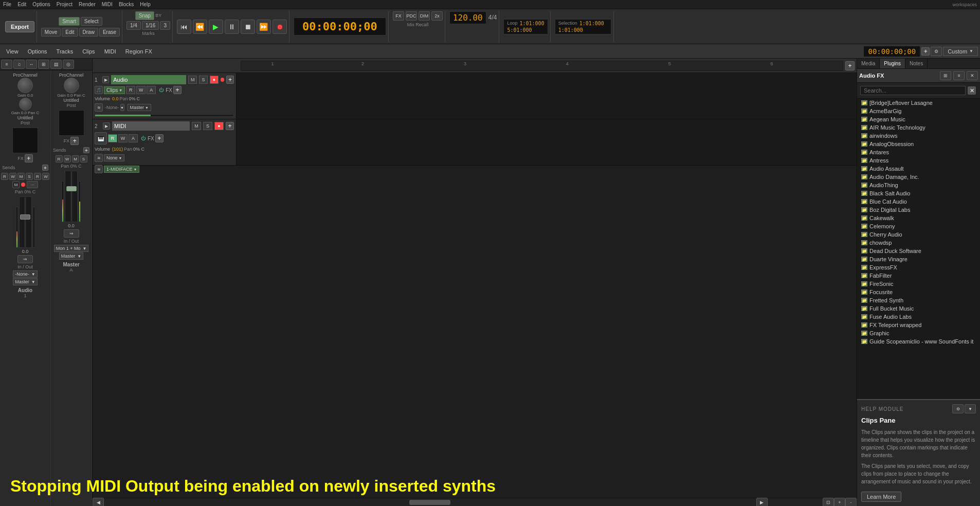 This screenshot has width=980, height=506. What do you see at coordinates (99, 169) in the screenshot?
I see `track-device-btn: ≋` at bounding box center [99, 169].